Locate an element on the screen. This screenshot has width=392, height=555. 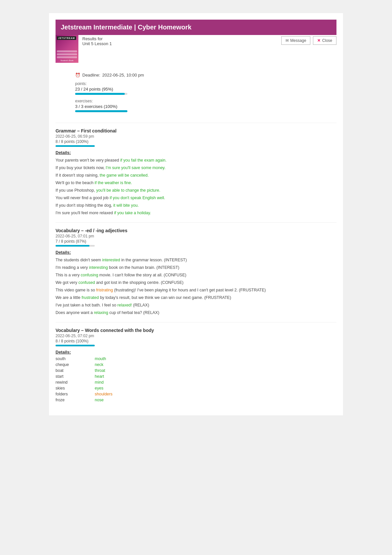
book-lines is located at coordinates (67, 54).